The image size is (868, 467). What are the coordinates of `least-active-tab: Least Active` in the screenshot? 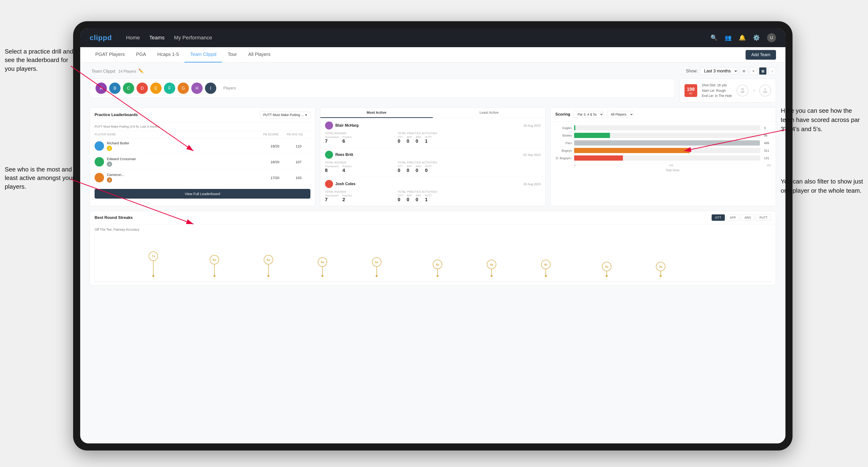 It's located at (489, 113).